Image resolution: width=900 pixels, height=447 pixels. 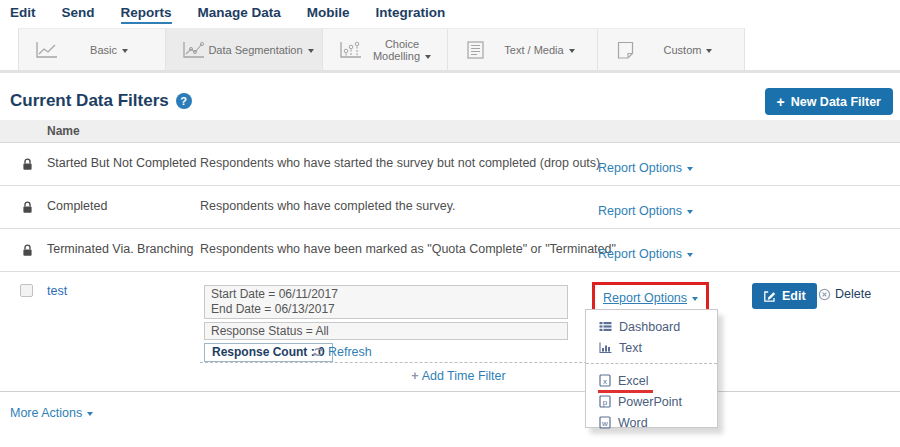 What do you see at coordinates (605, 382) in the screenshot?
I see `svg-text: x` at bounding box center [605, 382].